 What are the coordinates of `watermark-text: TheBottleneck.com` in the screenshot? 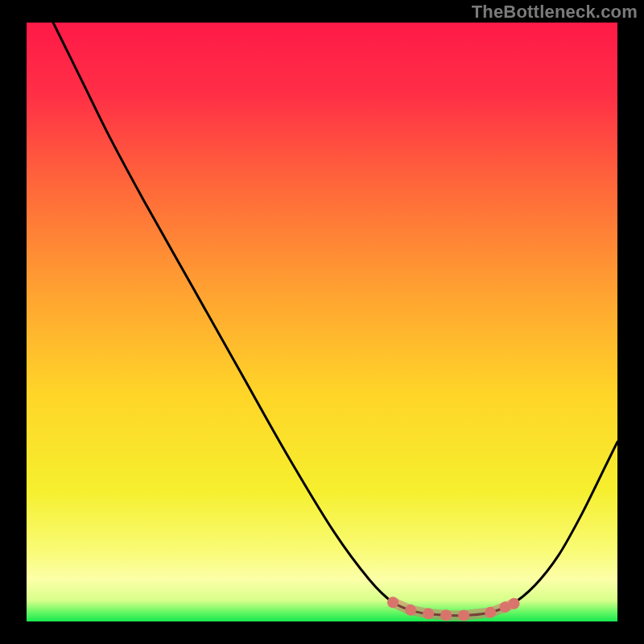 It's located at (555, 12).